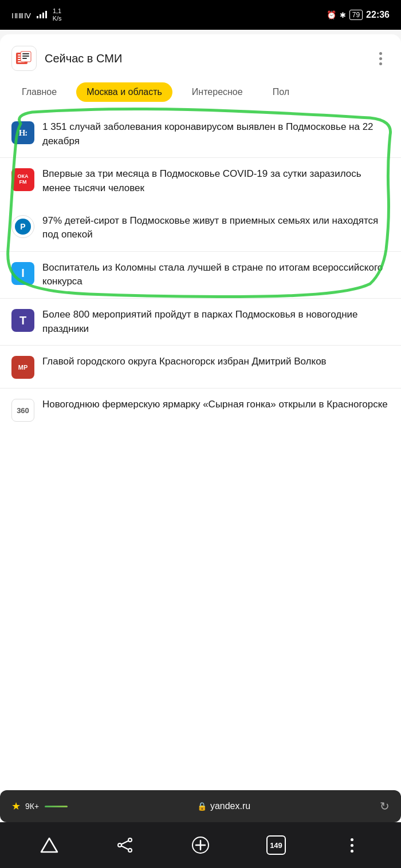 The image size is (401, 868). I want to click on bluetooth-icon: ✱, so click(343, 15).